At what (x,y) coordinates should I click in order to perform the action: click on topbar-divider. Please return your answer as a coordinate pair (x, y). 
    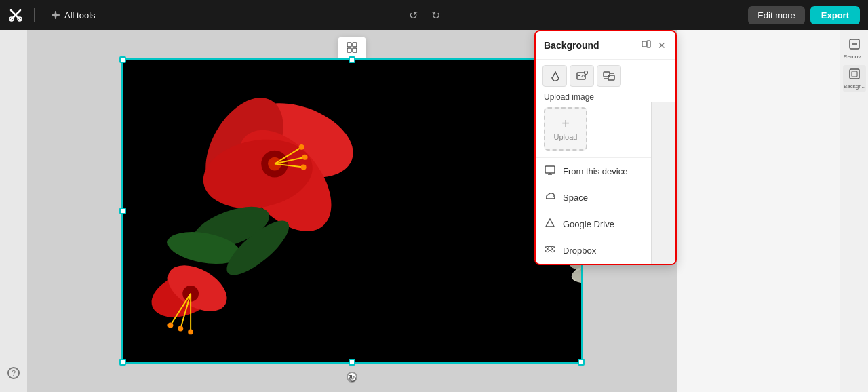
    Looking at the image, I should click on (34, 15).